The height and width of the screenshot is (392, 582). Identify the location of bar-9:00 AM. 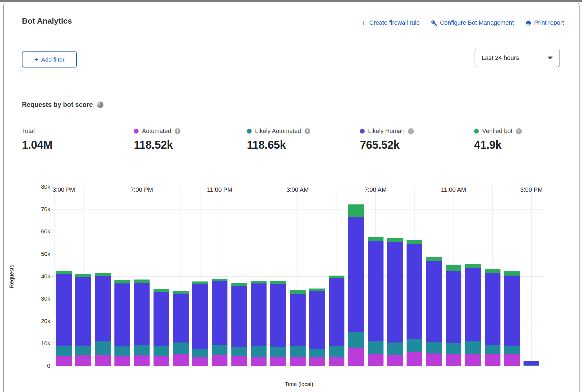
(414, 277).